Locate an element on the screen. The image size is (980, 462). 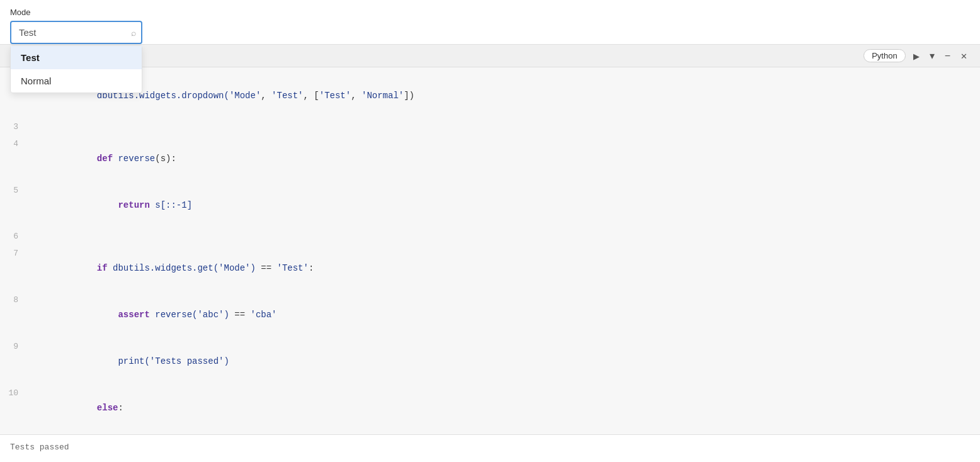
minimize-icon is located at coordinates (947, 56).